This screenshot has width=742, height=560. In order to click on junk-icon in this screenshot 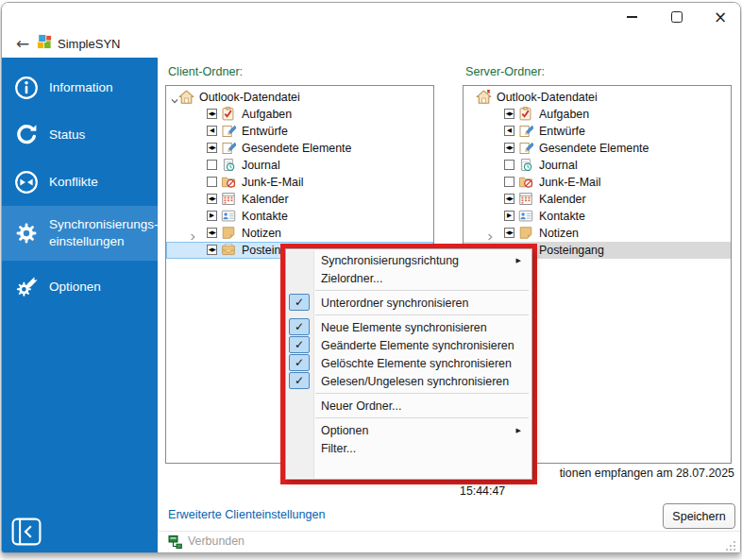, I will do `click(527, 182)`.